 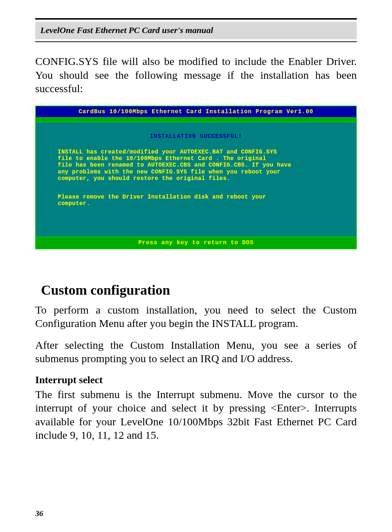 What do you see at coordinates (196, 75) in the screenshot?
I see `intro-paragraph: CONFIG.SYS file will also be modified to…` at bounding box center [196, 75].